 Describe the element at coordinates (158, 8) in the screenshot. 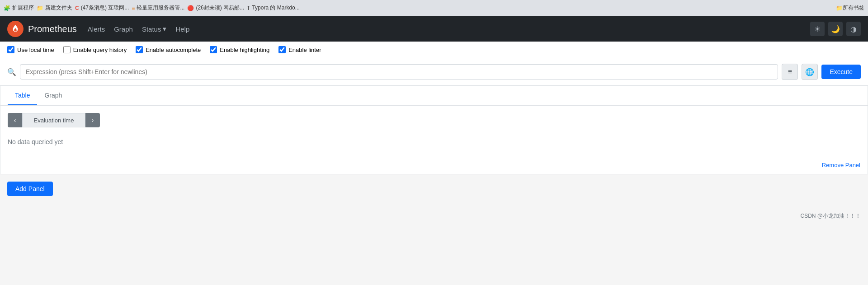

I see `tab-server: ≡ 轻量应用服务器管...` at that location.